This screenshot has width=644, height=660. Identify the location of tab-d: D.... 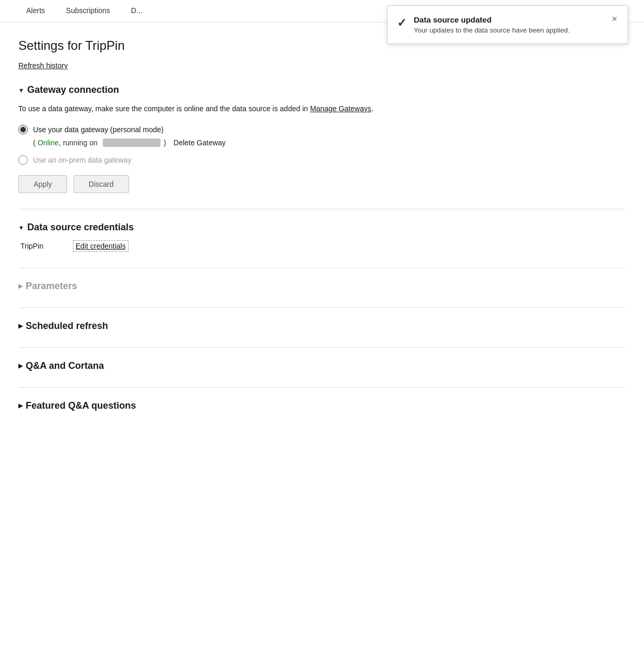
(137, 11).